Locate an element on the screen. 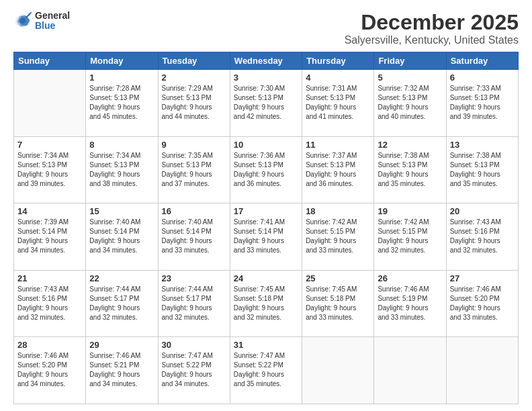 The width and height of the screenshot is (532, 411). header: General Blue December 2025 Salyersville,… is located at coordinates (266, 28).